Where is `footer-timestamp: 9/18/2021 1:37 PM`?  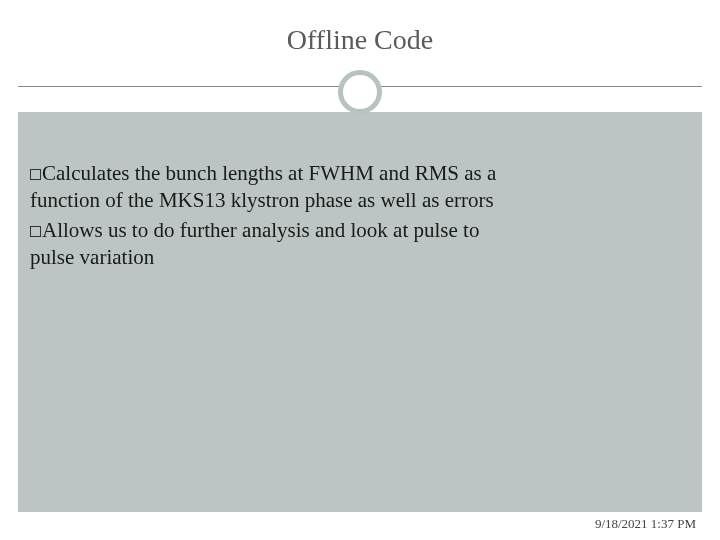
footer-timestamp: 9/18/2021 1:37 PM is located at coordinates (646, 524).